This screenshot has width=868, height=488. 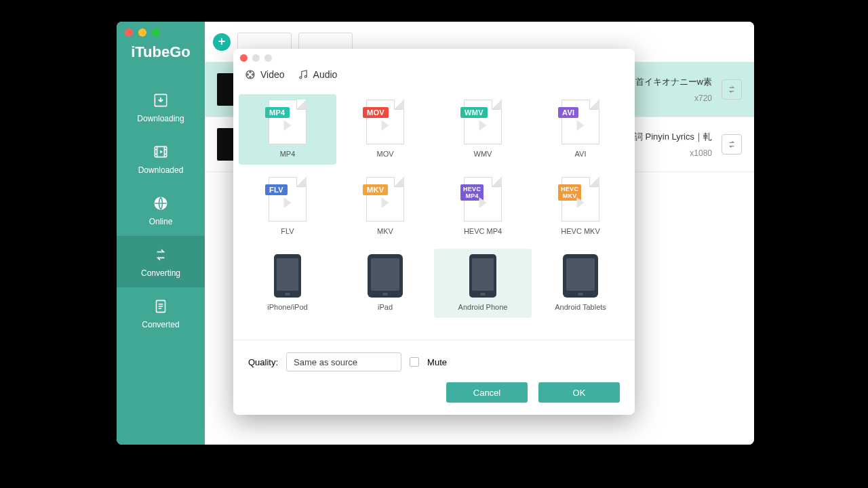 I want to click on quality-select: Same as source, so click(x=344, y=362).